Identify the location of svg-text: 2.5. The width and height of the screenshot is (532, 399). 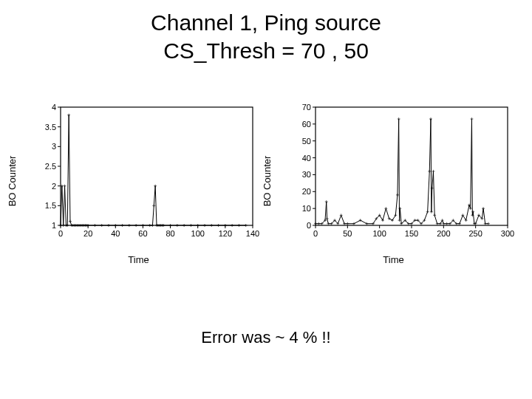
(50, 166).